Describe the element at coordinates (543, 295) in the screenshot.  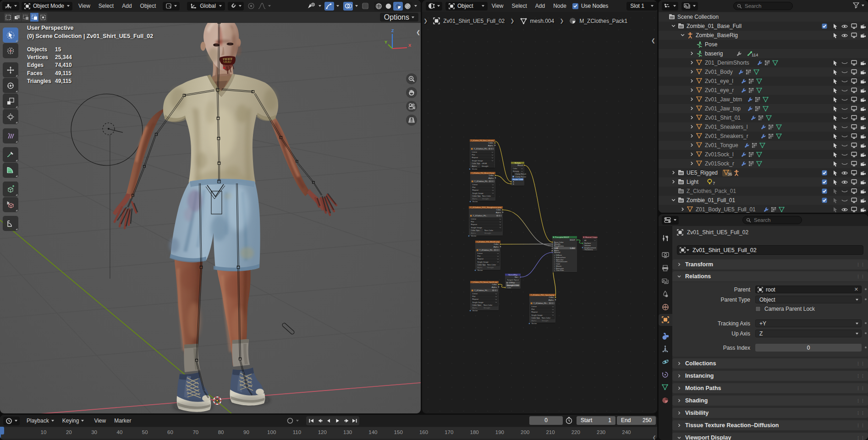
I see `svg-text: T_ZClothes_P01_Opacity.png` at that location.